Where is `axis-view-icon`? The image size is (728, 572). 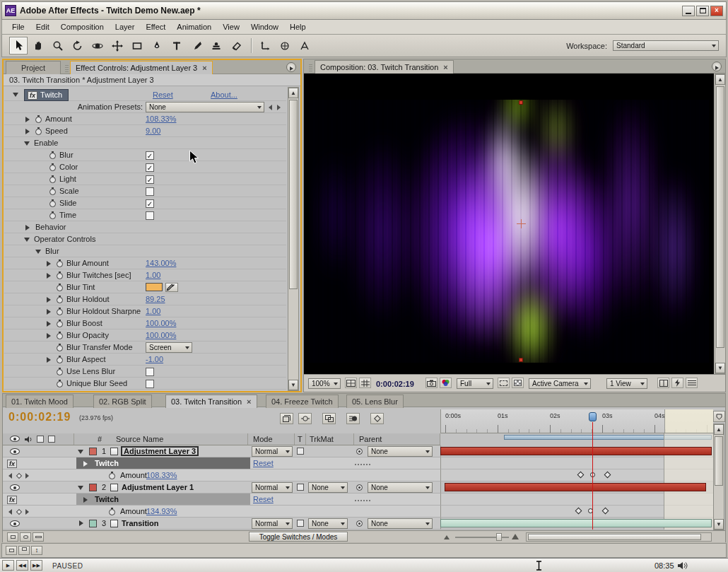 axis-view-icon is located at coordinates (305, 45).